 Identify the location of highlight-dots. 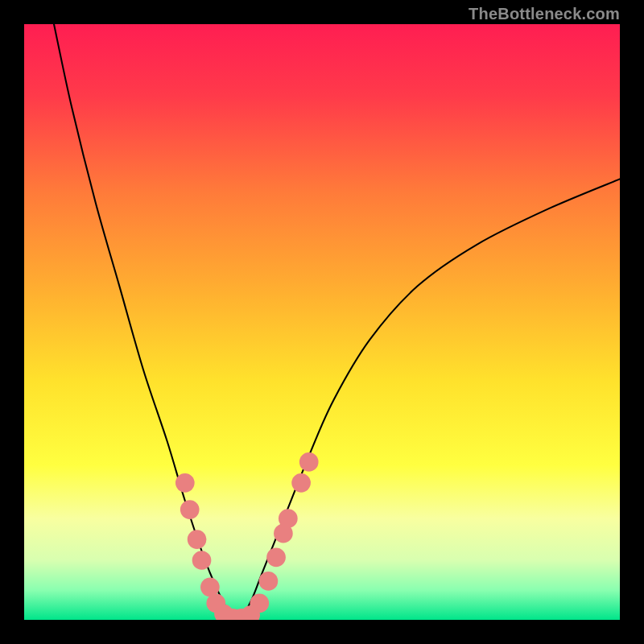
(247, 536).